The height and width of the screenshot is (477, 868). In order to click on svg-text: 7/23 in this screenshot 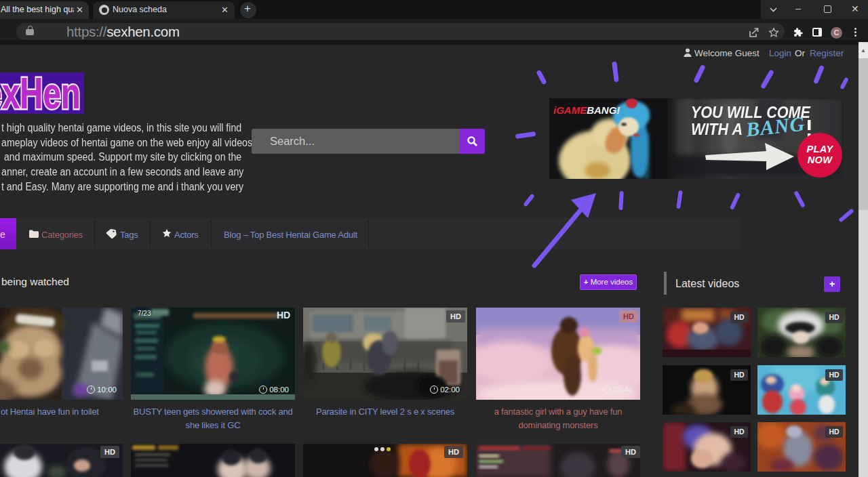, I will do `click(144, 313)`.